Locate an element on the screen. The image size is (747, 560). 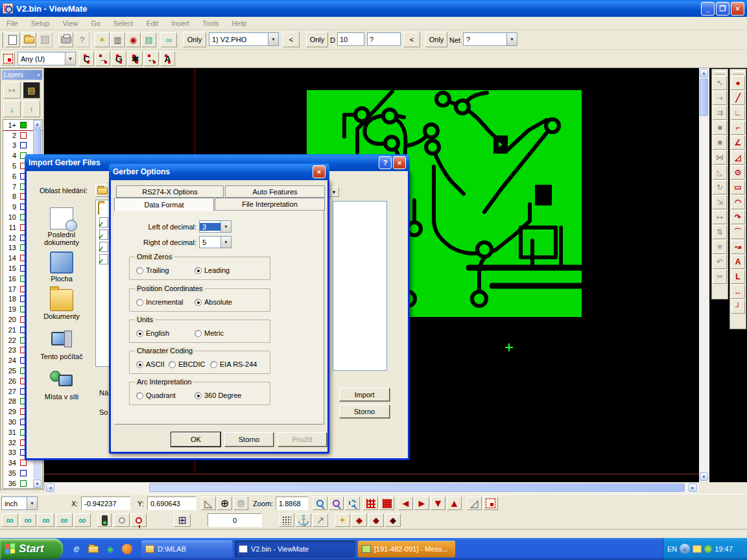
menu-go: Go is located at coordinates (96, 23).